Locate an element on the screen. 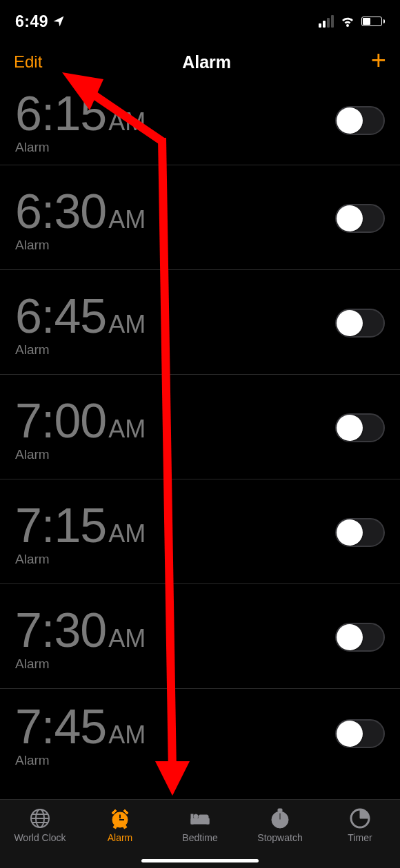 The image size is (400, 868). globe-icon is located at coordinates (40, 818).